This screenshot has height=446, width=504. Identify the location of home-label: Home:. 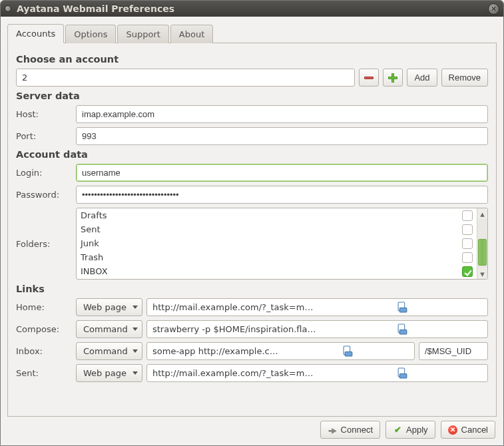
(44, 308).